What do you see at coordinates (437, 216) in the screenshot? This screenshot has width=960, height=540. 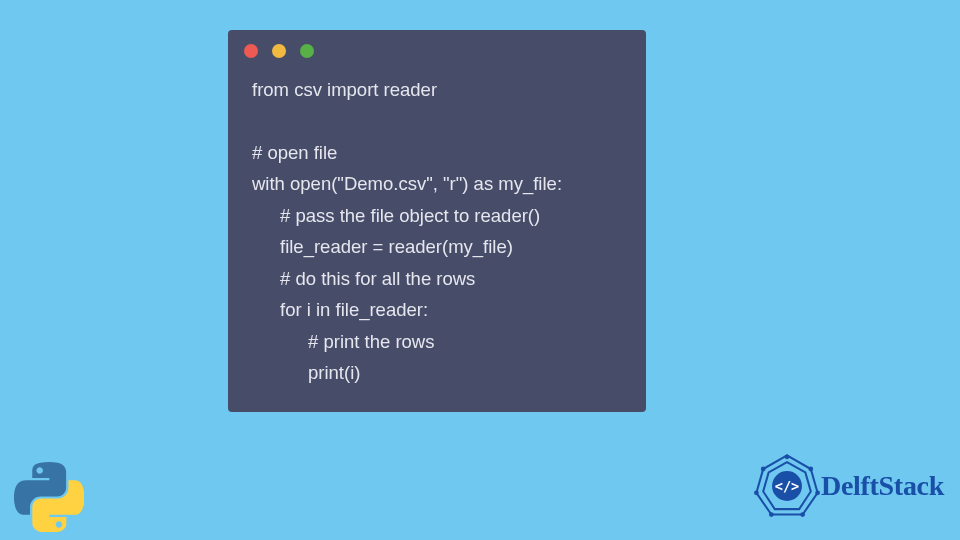 I see `code-line: # pass the file object to reader()` at bounding box center [437, 216].